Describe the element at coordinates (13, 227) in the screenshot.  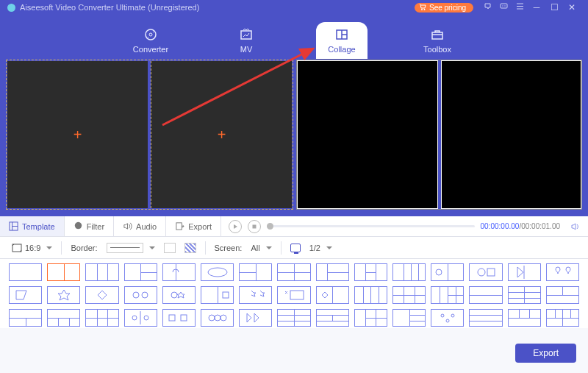
I see `template-icon` at that location.